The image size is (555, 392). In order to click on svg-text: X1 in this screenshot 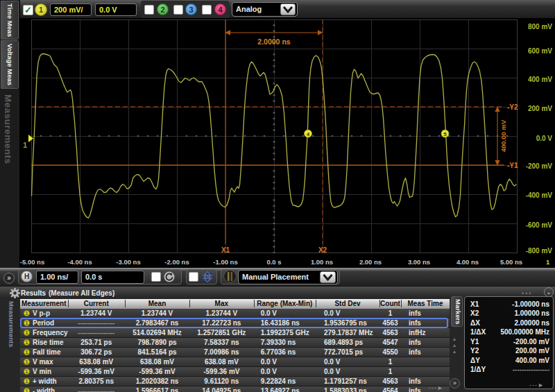, I will do `click(226, 250)`.